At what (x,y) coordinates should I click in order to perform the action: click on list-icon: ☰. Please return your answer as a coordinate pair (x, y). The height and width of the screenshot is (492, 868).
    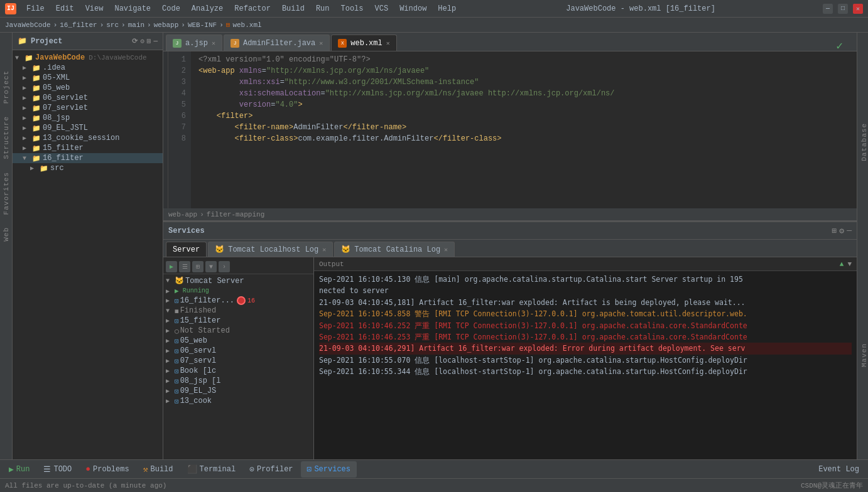
    Looking at the image, I should click on (185, 267).